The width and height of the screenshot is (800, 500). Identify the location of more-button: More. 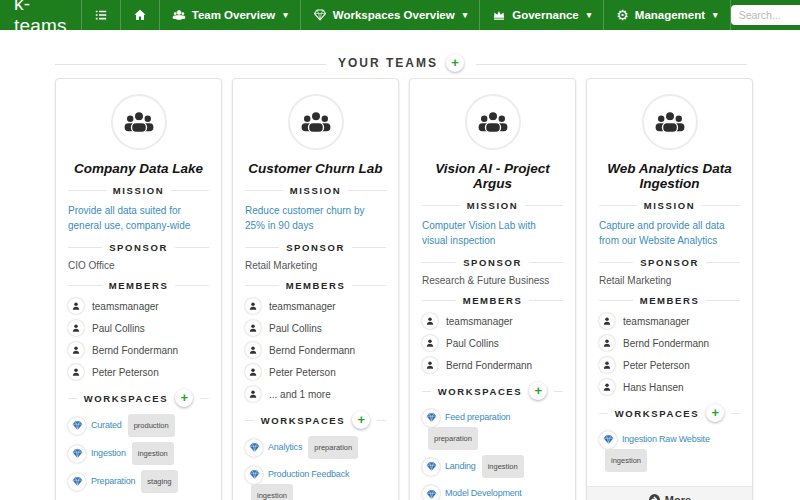
(670, 493).